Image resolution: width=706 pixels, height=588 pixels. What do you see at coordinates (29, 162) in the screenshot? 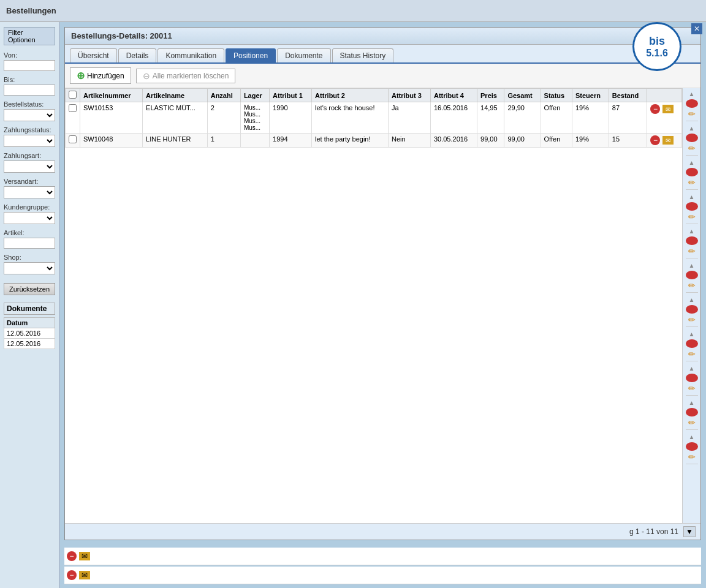
I see `sidebar-field-zahlungsart: Zahlungsart:` at bounding box center [29, 162].